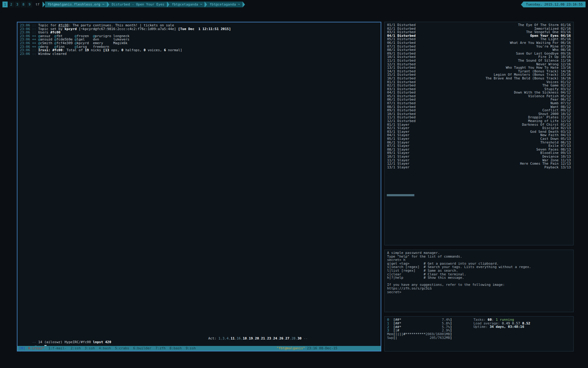 The image size is (588, 368). Describe the element at coordinates (479, 79) in the screenshot. I see `track-row: 16/1DisturbedThe Brave And The Bold (Bon…` at that location.